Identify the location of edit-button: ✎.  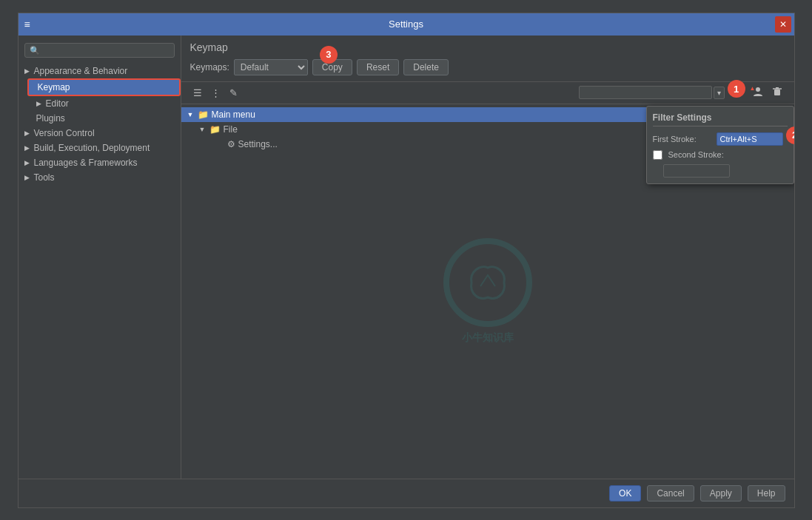
(234, 93).